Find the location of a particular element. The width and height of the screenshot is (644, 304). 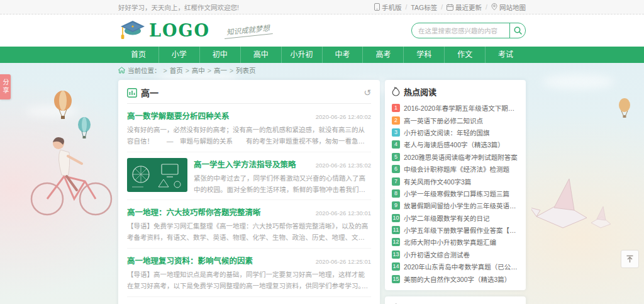

article-excerpt: 没有好的高一，必然没有好的高考；没有高一的危机感和紧迫感，就没有高三的从容自信！… is located at coordinates (249, 136).